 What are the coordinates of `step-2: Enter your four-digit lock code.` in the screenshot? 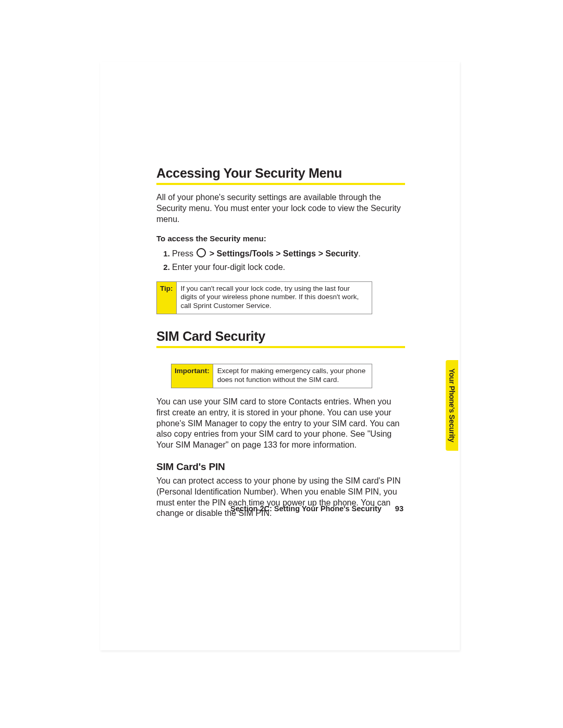 It's located at (289, 267).